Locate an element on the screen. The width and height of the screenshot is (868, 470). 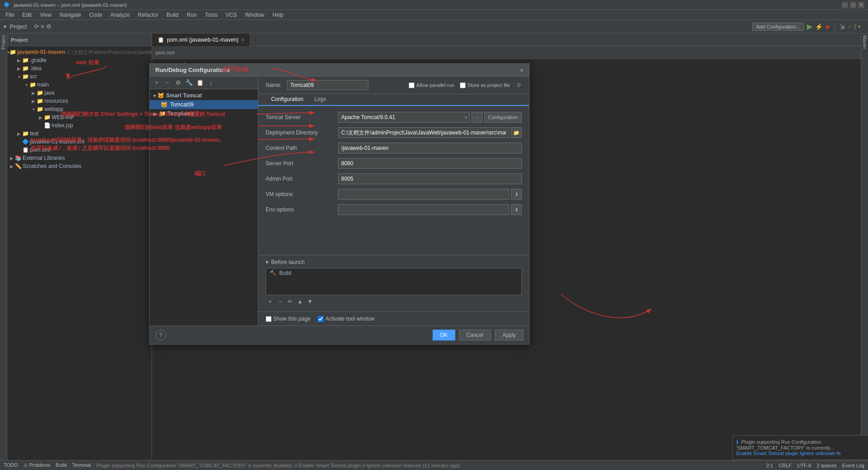
spaces-indicator: 2 spaces is located at coordinates (826, 465).